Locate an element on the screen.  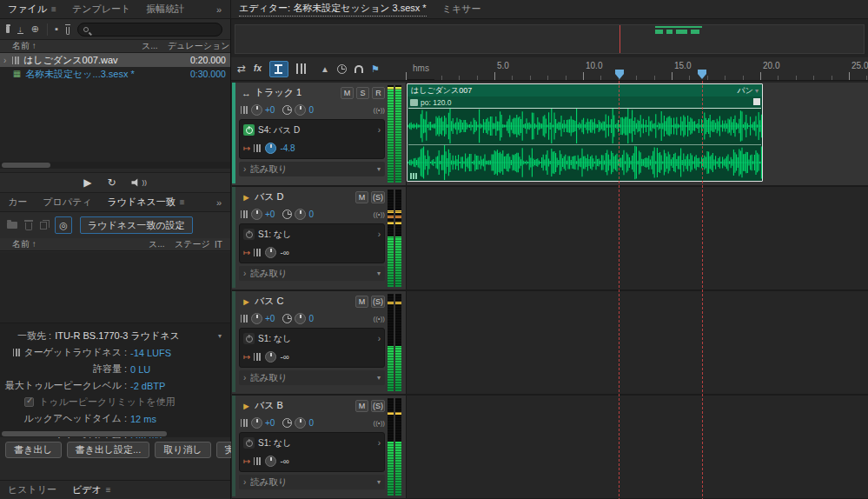
file-row-wav: › はしごダンス007.wav 0:20.000 is located at coordinates (115, 60).